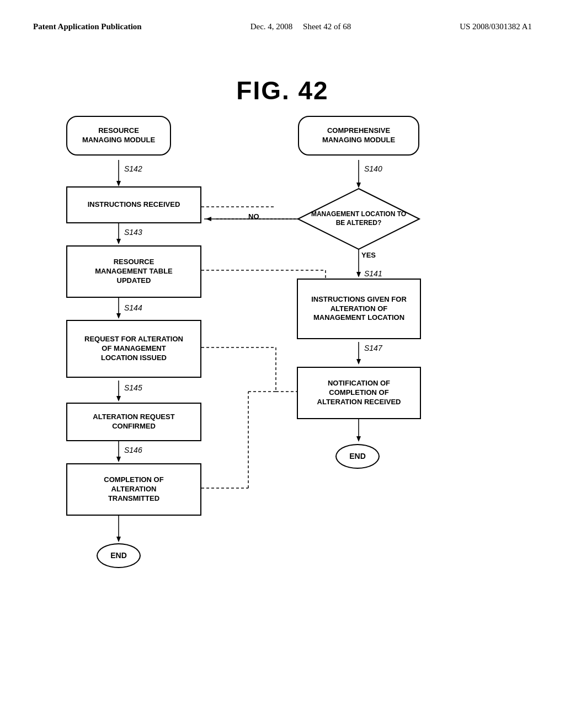 The height and width of the screenshot is (728, 565). I want to click on header-sheet: Sheet 42 of 68, so click(327, 26).